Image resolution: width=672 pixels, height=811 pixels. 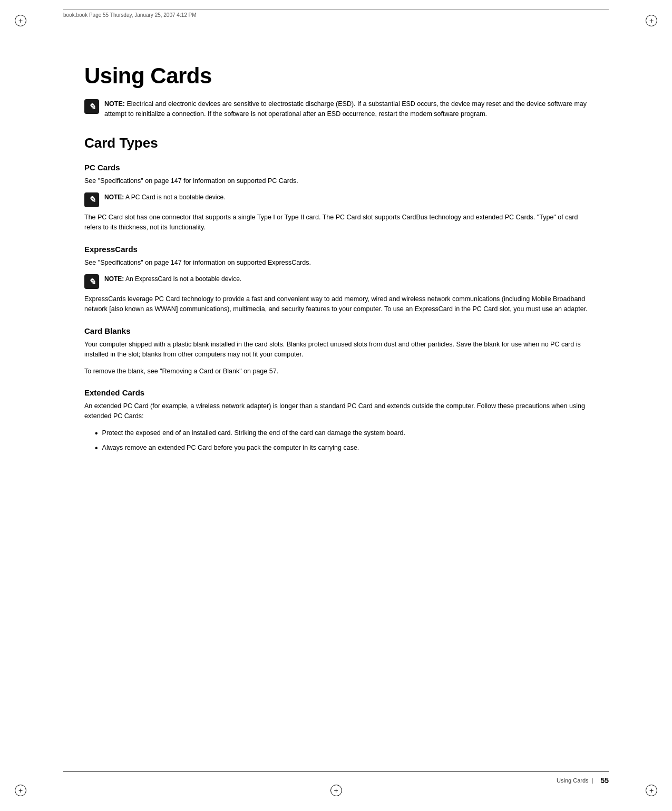 What do you see at coordinates (336, 76) in the screenshot?
I see `page-title: Using Cards` at bounding box center [336, 76].